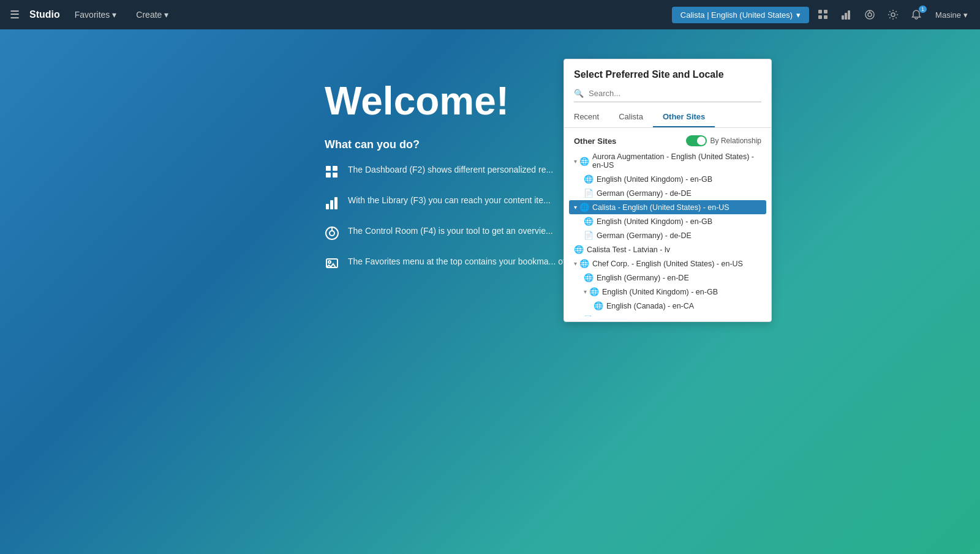 The width and height of the screenshot is (980, 554). I want to click on library-feature-text: With the Library (F3) you can reach your…, so click(450, 201).